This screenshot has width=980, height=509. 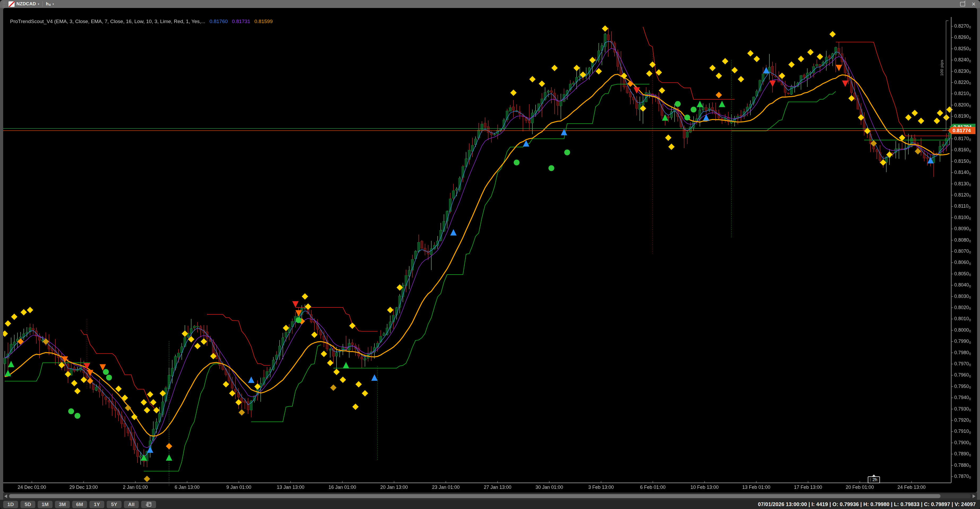 What do you see at coordinates (45, 504) in the screenshot?
I see `range-button-1m: 1M` at bounding box center [45, 504].